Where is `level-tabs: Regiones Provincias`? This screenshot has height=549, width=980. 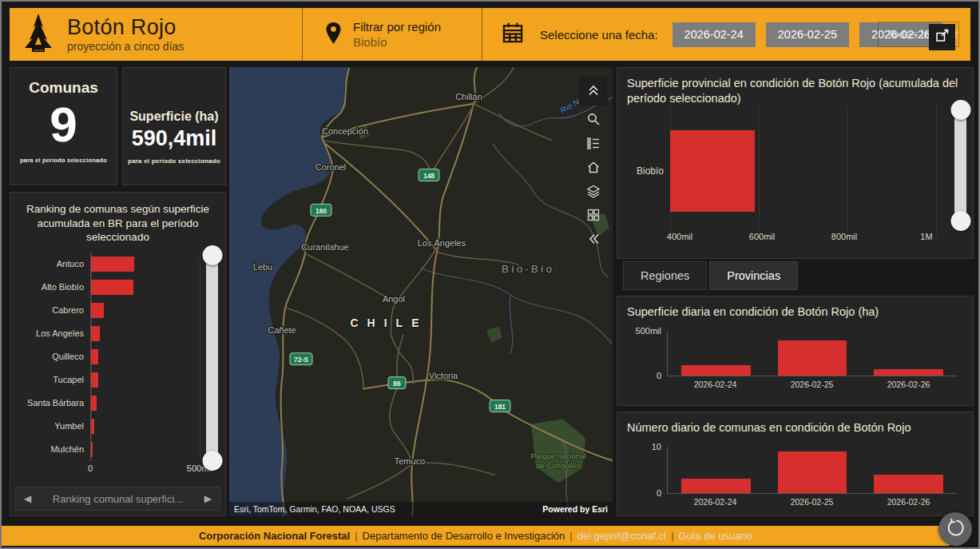 level-tabs: Regiones Provincias is located at coordinates (711, 276).